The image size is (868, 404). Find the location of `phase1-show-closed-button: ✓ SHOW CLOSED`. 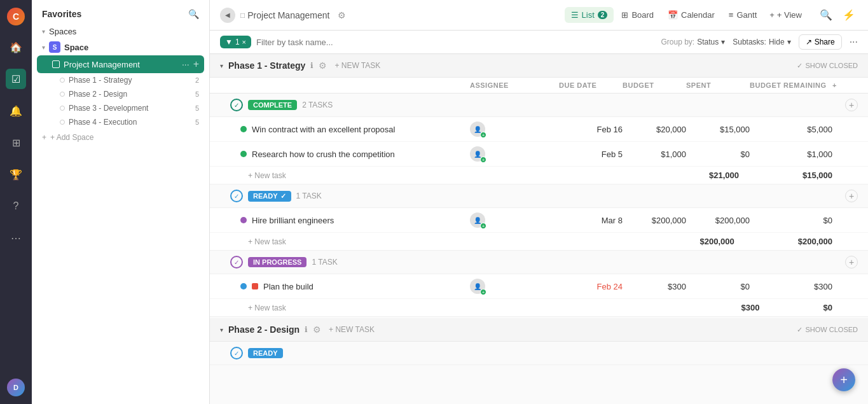

phase1-show-closed-button: ✓ SHOW CLOSED is located at coordinates (827, 66).